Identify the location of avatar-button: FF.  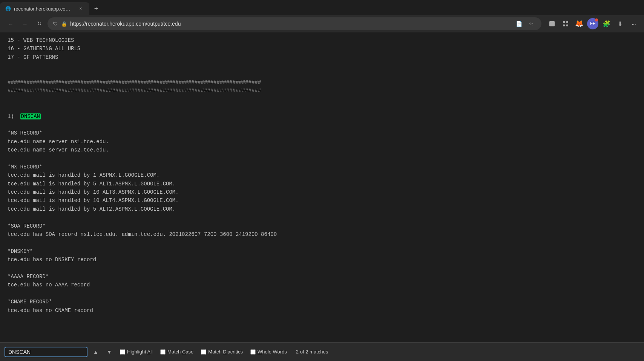
(593, 24).